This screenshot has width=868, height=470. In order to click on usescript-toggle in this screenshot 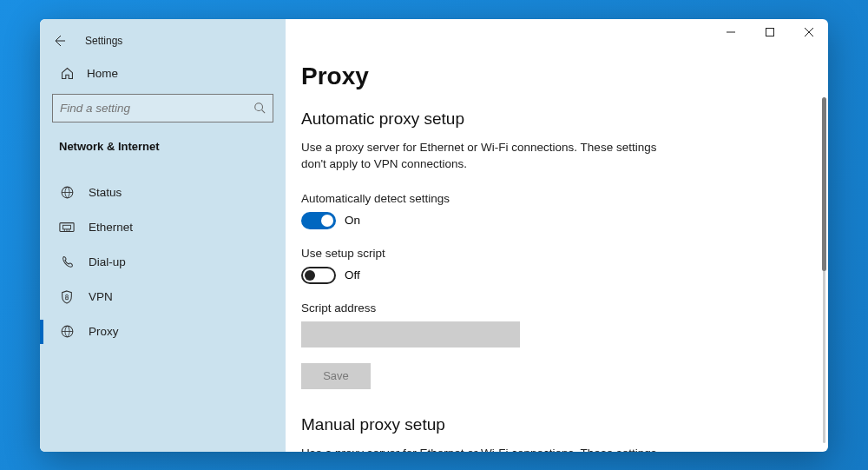, I will do `click(319, 275)`.